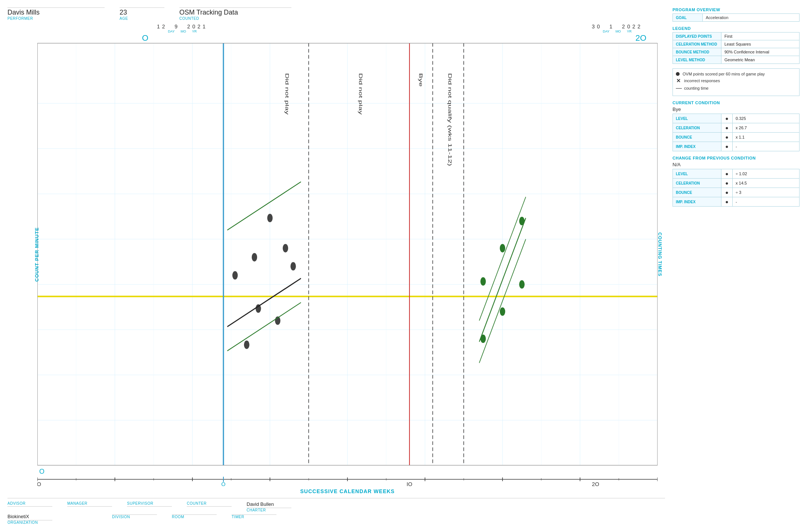  Describe the element at coordinates (736, 81) in the screenshot. I see `legend-item-x: ✕ incorrect responses` at that location.